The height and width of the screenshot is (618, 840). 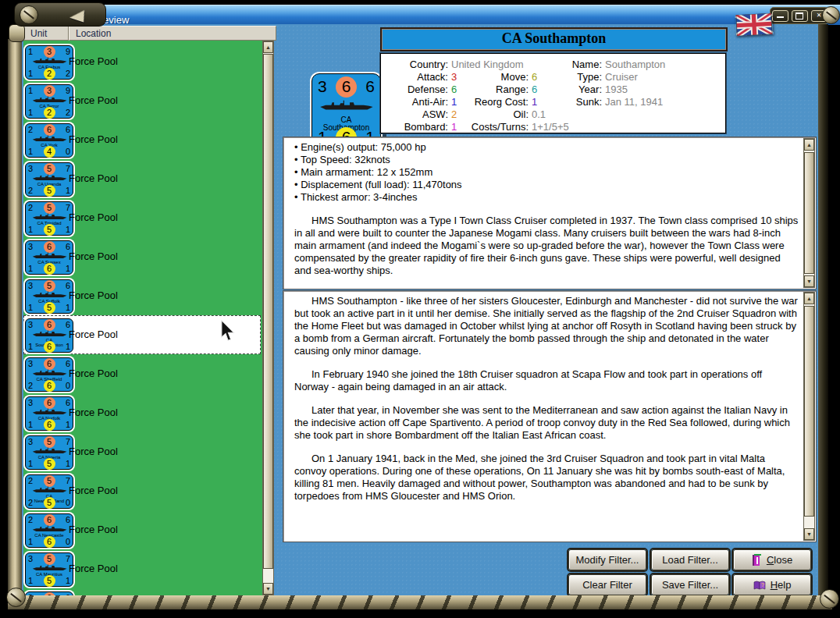 I want to click on unit-row: 1 3 9 CA Erebus 1 2 2 Force Pool, so click(x=142, y=62).